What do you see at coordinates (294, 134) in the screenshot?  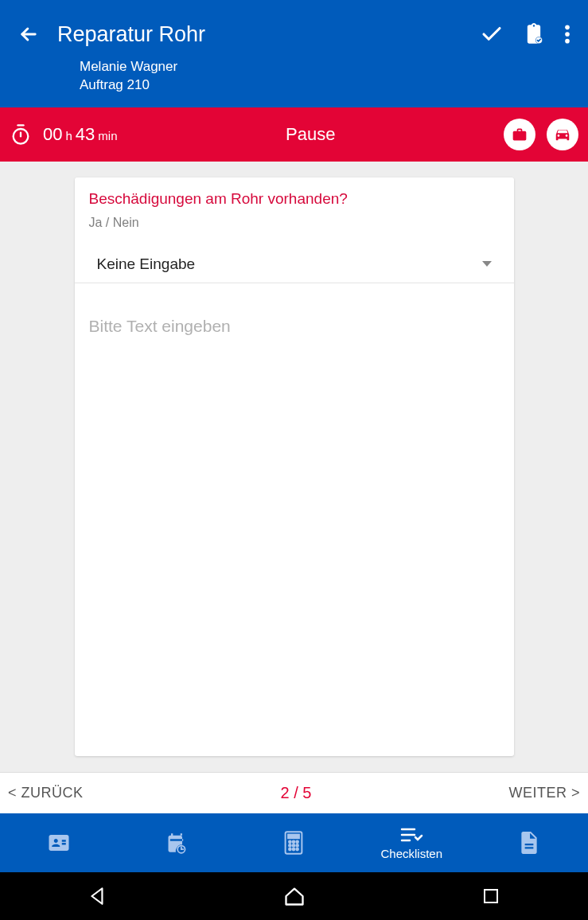 I see `timer-bar: 00 h 43 min Pause` at bounding box center [294, 134].